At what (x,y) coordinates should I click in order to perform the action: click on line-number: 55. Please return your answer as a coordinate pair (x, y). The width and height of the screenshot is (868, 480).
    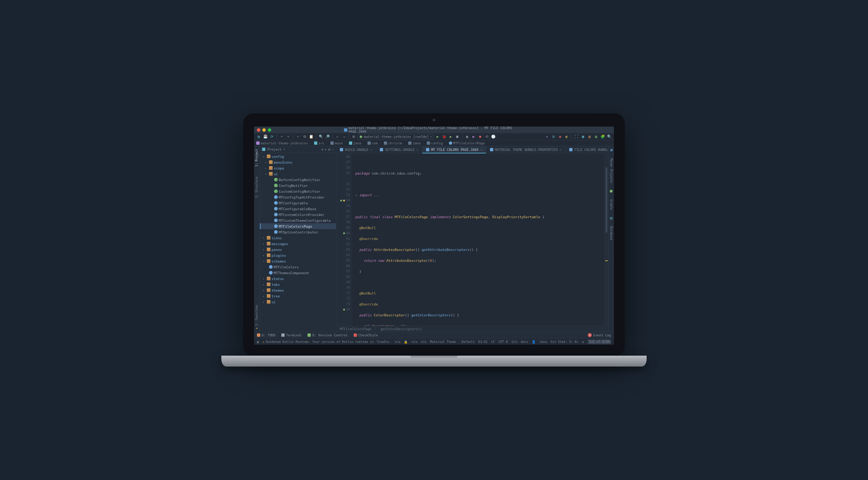
    Looking at the image, I should click on (343, 206).